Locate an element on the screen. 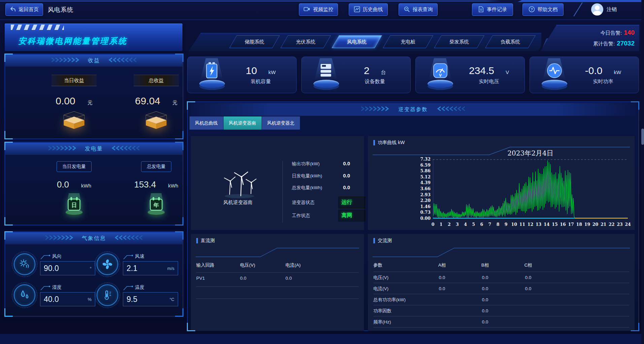 This screenshot has height=344, width=644. device-divider is located at coordinates (283, 192).